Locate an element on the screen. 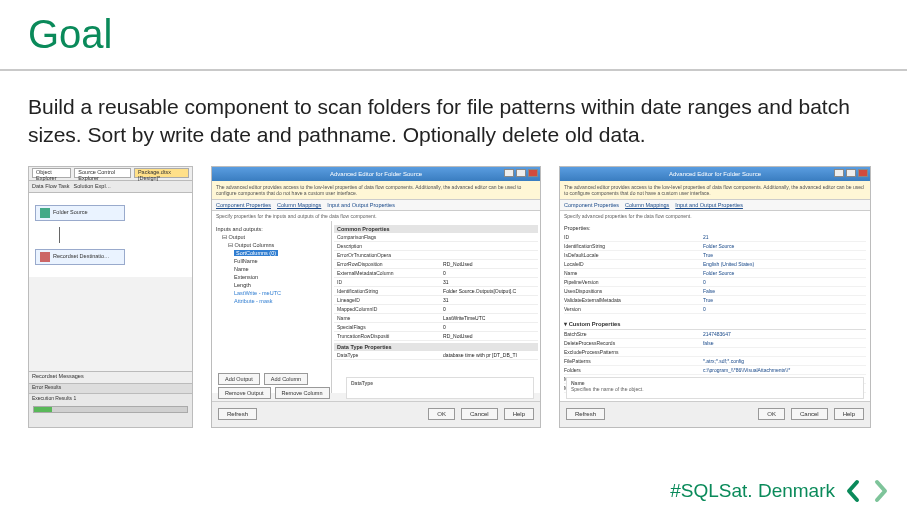  property-row: DeleteProcessRecordsfalse is located at coordinates (715, 344).